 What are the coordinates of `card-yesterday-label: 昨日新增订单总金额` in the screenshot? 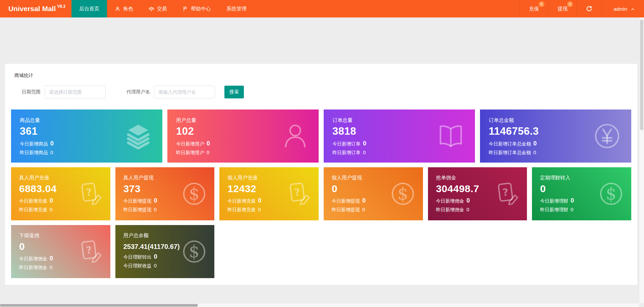 It's located at (510, 153).